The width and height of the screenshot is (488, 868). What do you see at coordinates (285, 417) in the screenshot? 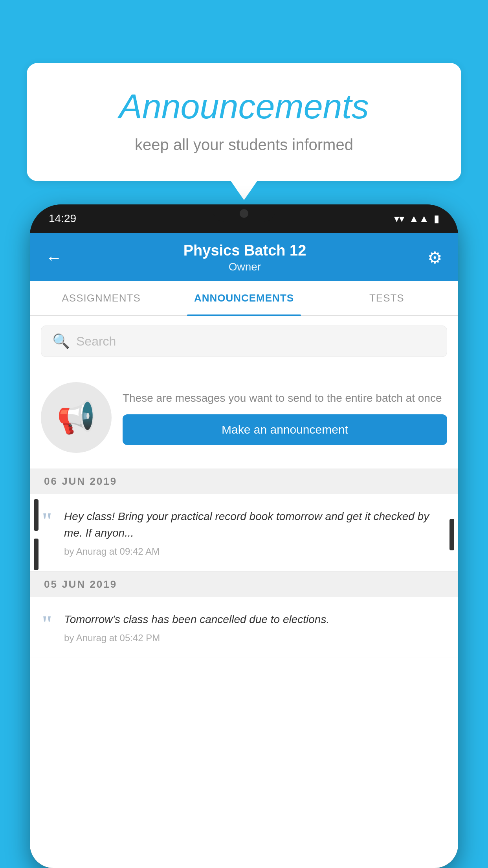
I see `promo-right: These are messages you want to send to t…` at bounding box center [285, 417].